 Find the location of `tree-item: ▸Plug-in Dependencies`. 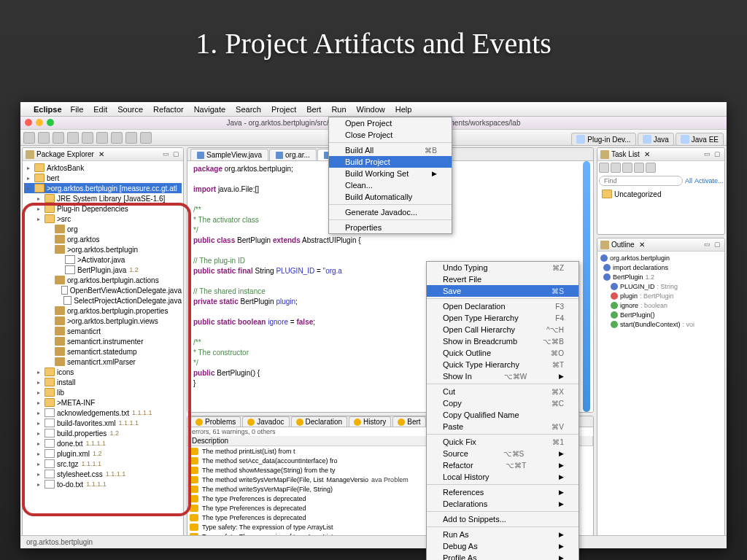

tree-item: ▸Plug-in Dependencies is located at coordinates (103, 209).